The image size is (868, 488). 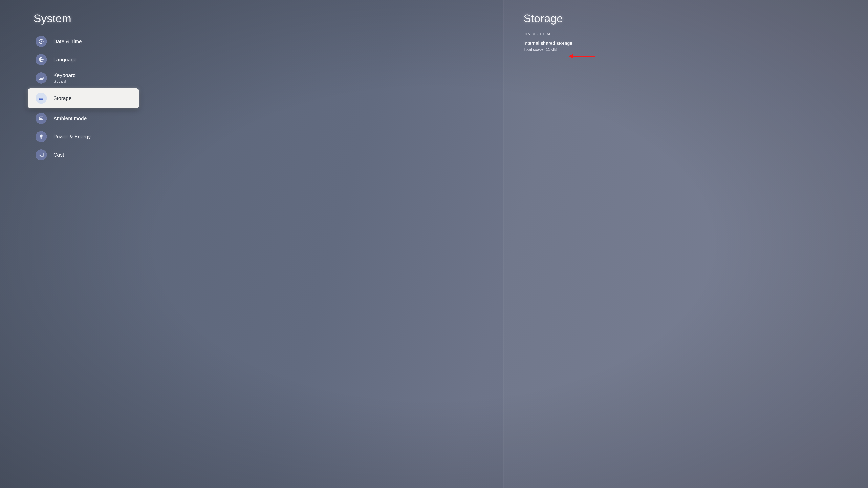 I want to click on menu-label: Storage, so click(x=63, y=98).